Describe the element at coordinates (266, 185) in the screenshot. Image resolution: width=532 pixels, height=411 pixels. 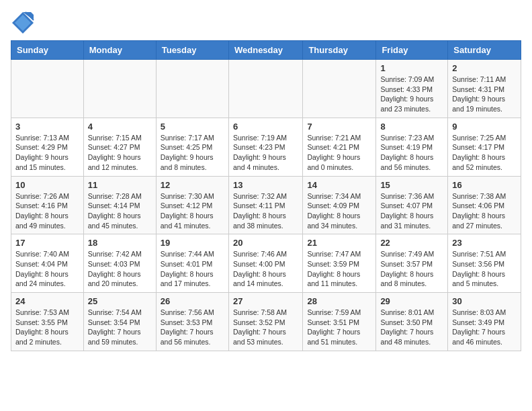
I see `day-number: 13` at that location.